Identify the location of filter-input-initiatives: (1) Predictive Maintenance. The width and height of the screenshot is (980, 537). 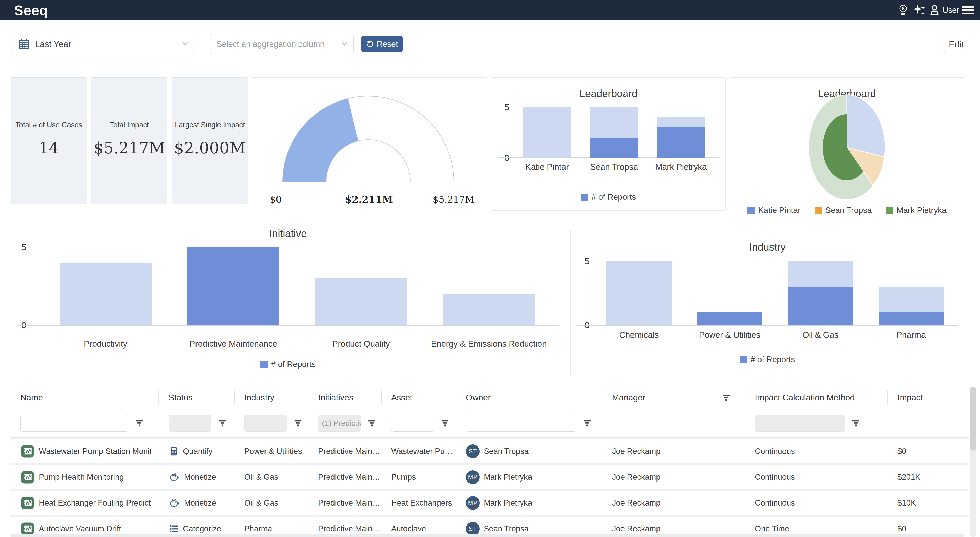
(339, 423).